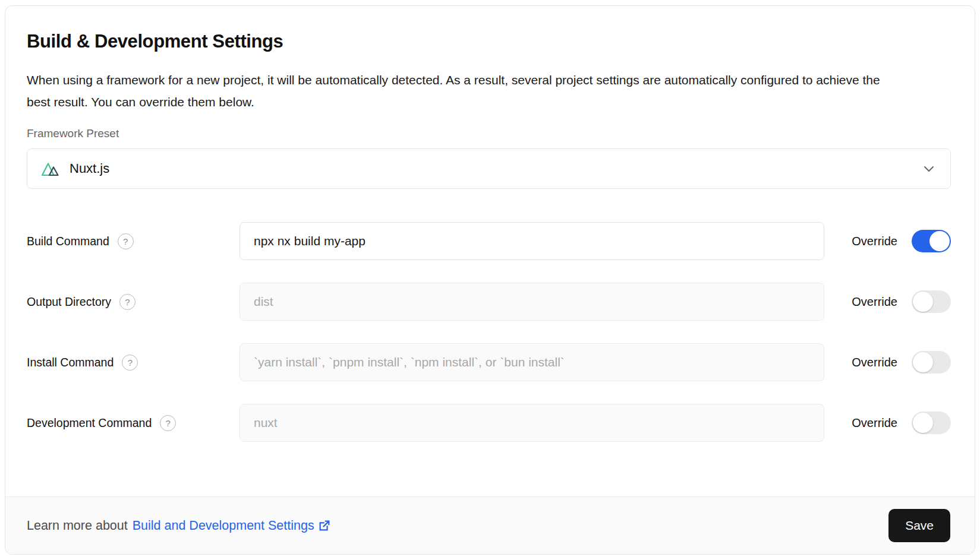 Image resolution: width=980 pixels, height=560 pixels. What do you see at coordinates (489, 169) in the screenshot?
I see `framework-preset-select: Nuxt.js` at bounding box center [489, 169].